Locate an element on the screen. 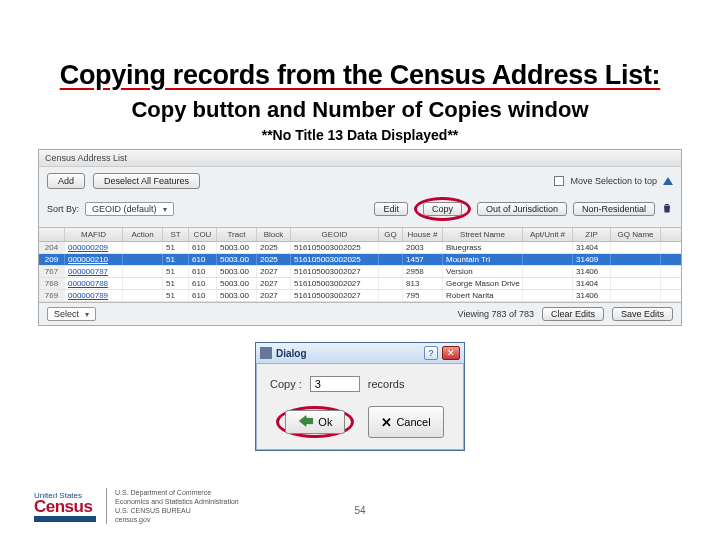  slide-footer: United States Census U.S. Department of … is located at coordinates (136, 506).